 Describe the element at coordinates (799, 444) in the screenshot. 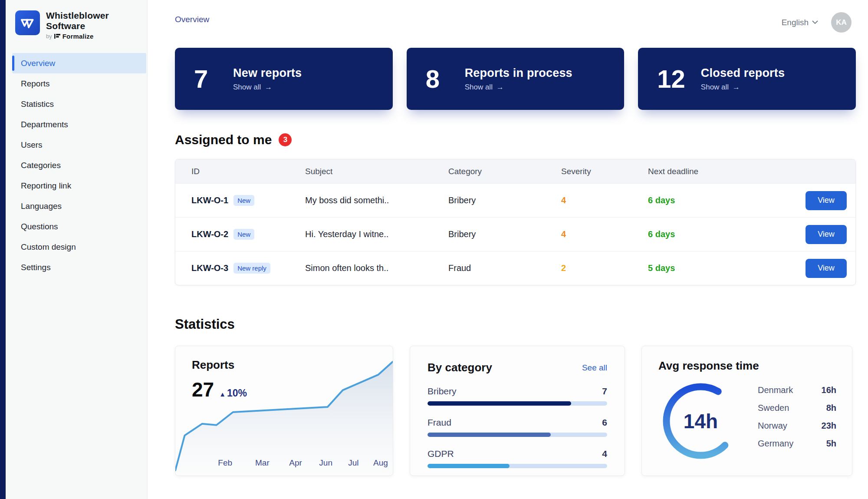

I see `response-country-row-germany: Germany 5h` at that location.